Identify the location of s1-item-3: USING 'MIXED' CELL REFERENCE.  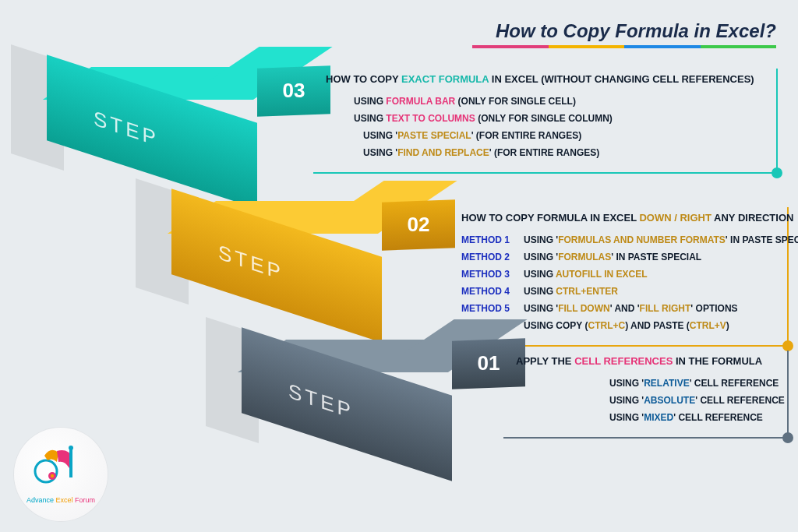
(648, 417).